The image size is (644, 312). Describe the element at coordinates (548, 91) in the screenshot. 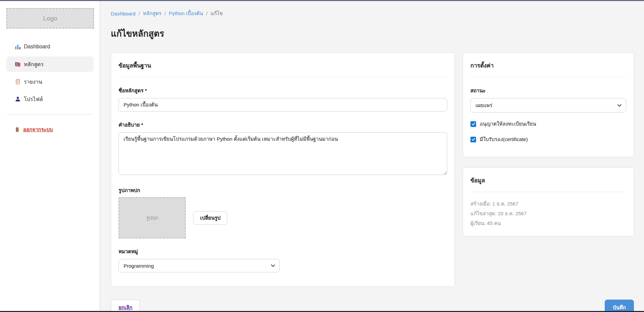

I see `status-label: สถานะ` at that location.